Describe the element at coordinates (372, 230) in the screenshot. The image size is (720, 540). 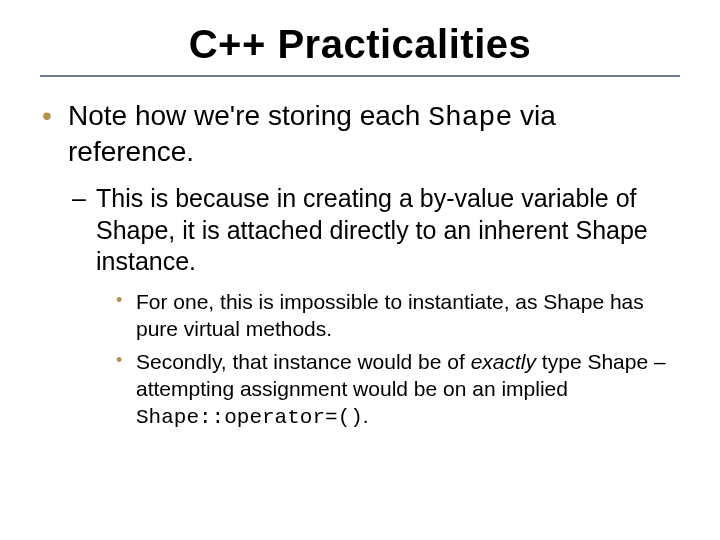
I see `text: This is because in creating a by-value v…` at that location.